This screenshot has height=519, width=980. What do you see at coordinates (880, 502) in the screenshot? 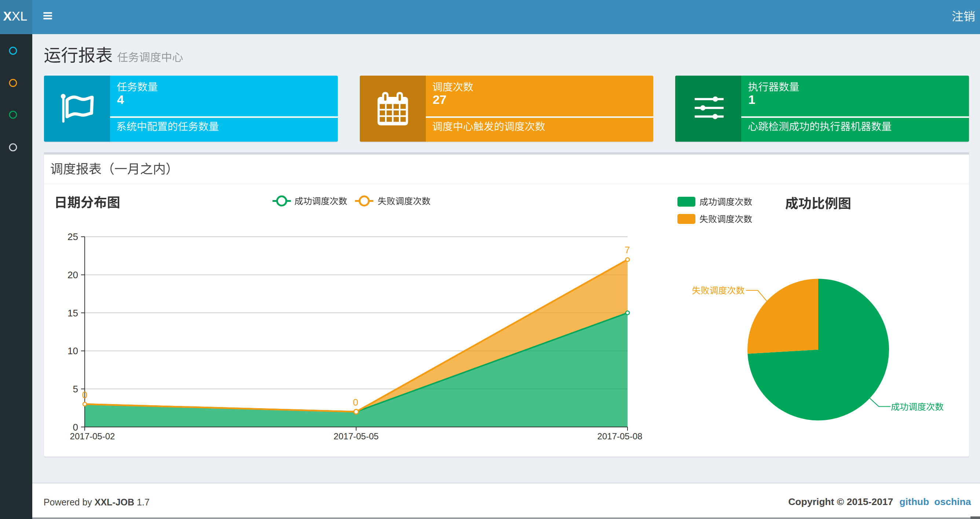
I see `svg-text:Copyright © 2015-2017githubosc: Copyright © 2015-2017githuboschina` at bounding box center [880, 502].